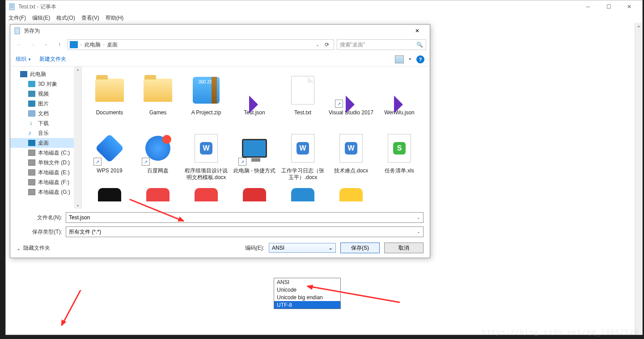 This screenshot has height=339, width=644. What do you see at coordinates (53, 59) in the screenshot?
I see `new-folder-button: 新建文件夹` at bounding box center [53, 59].